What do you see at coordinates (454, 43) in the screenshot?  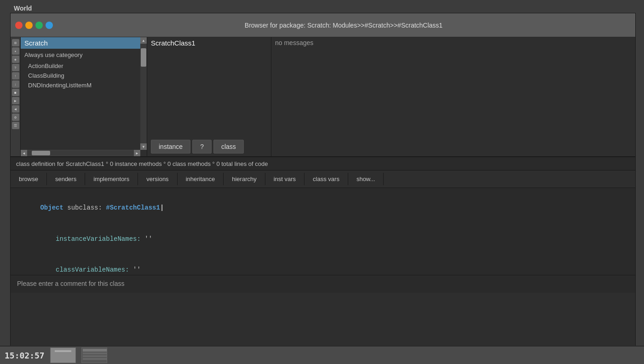 I see `no-messages-label: no messages` at bounding box center [454, 43].